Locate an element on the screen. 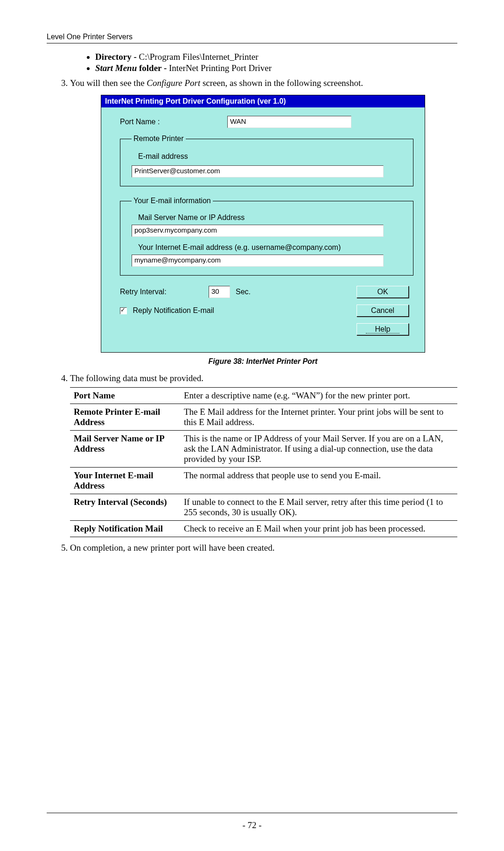 This screenshot has width=504, height=851. table-row: Port NameEnter a descriptive name (e.g. … is located at coordinates (264, 396).